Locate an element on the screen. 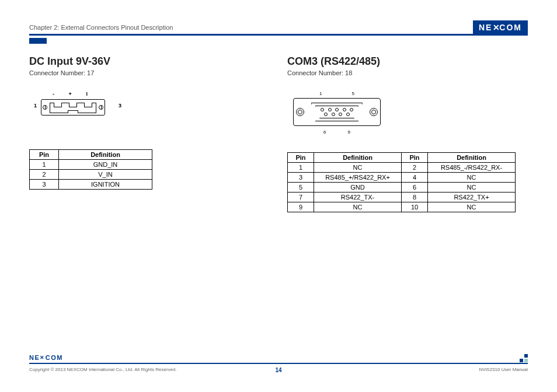  chapter-title: Chapter 2: External Connectors Pinout De… is located at coordinates (101, 27).